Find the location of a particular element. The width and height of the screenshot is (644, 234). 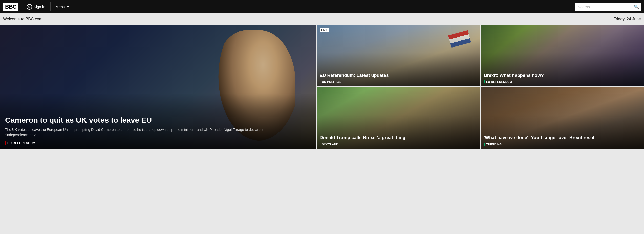

news-card-3: 'What have we done': Youth anger over Br… is located at coordinates (563, 118).